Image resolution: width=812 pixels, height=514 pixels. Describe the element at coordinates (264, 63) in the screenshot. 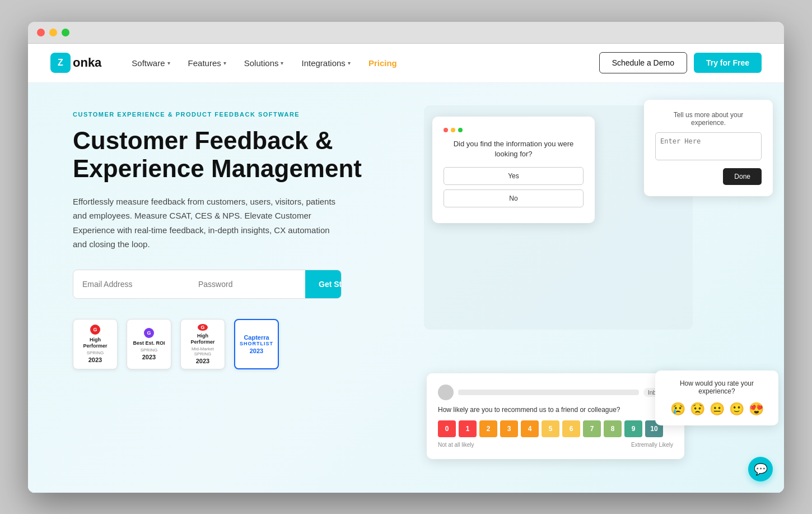

I see `nav-item-solutions: Solutions ▾` at that location.